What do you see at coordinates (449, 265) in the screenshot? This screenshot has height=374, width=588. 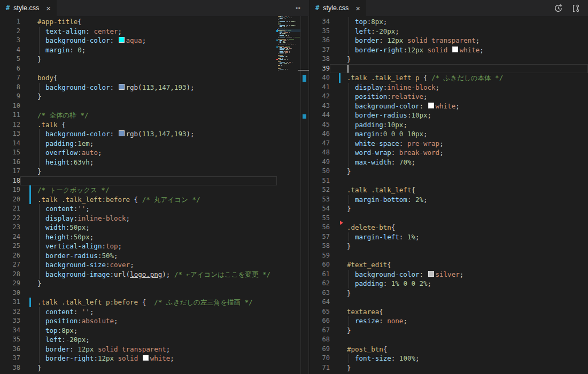 I see `code-line: 60#text_edit{` at bounding box center [449, 265].